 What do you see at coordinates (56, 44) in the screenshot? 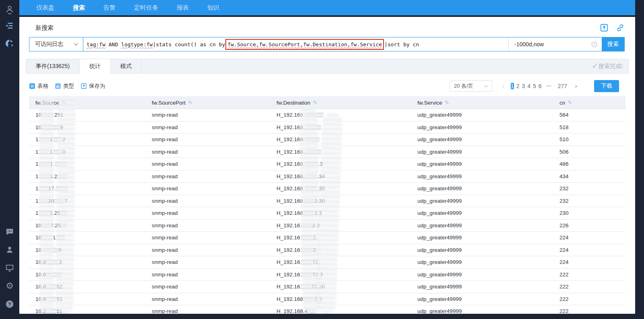
I see `log-scope-select: 可访问日志` at bounding box center [56, 44].